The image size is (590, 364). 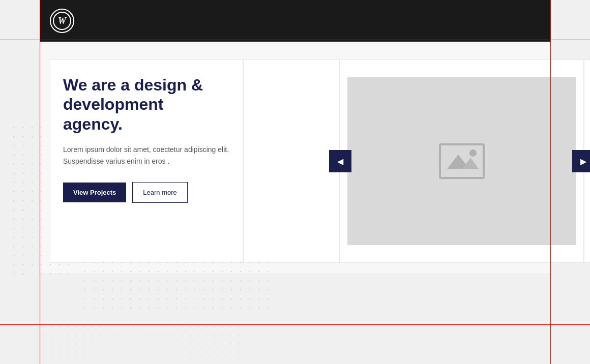 I want to click on bottom-dots-area, so click(x=141, y=344).